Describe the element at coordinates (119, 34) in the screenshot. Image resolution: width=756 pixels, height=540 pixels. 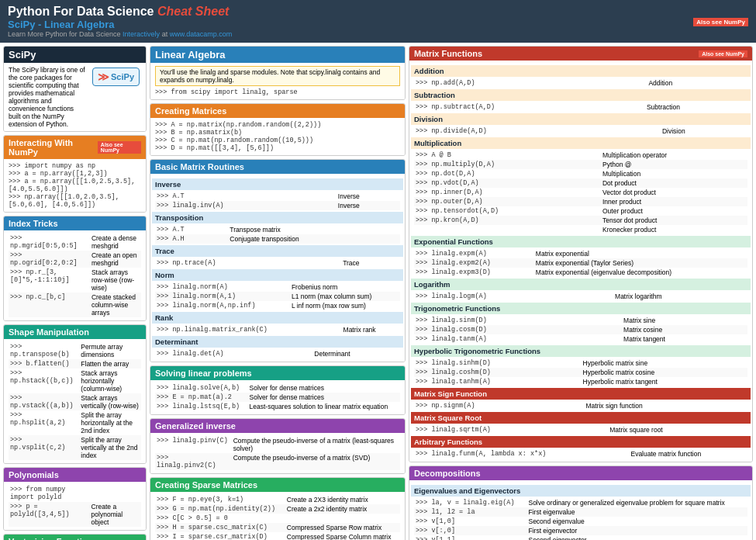
I see `tagline: Learn More Python for Data Science Inter…` at that location.